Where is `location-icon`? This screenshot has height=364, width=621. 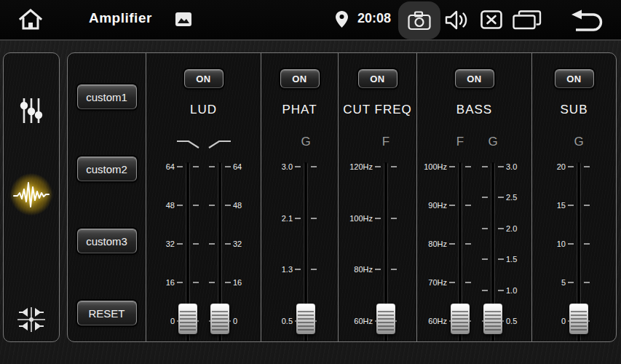 location-icon is located at coordinates (342, 19).